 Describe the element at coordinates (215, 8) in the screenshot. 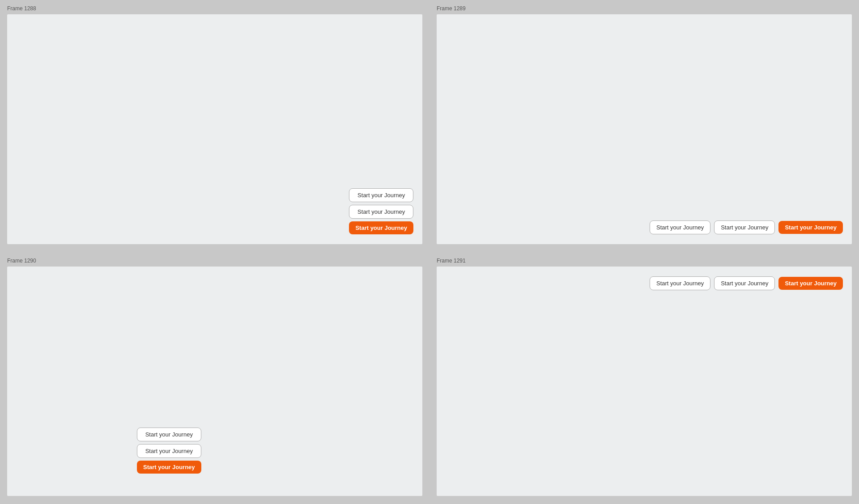

I see `frame-1288-label: Frame 1288` at that location.